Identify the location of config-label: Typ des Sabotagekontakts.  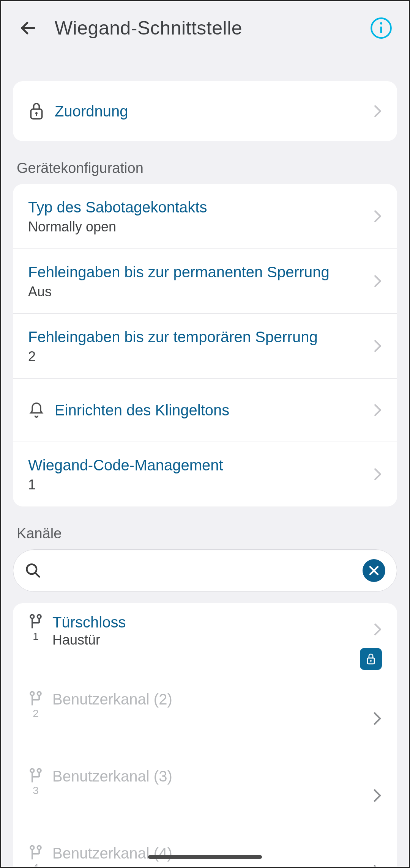
(197, 207).